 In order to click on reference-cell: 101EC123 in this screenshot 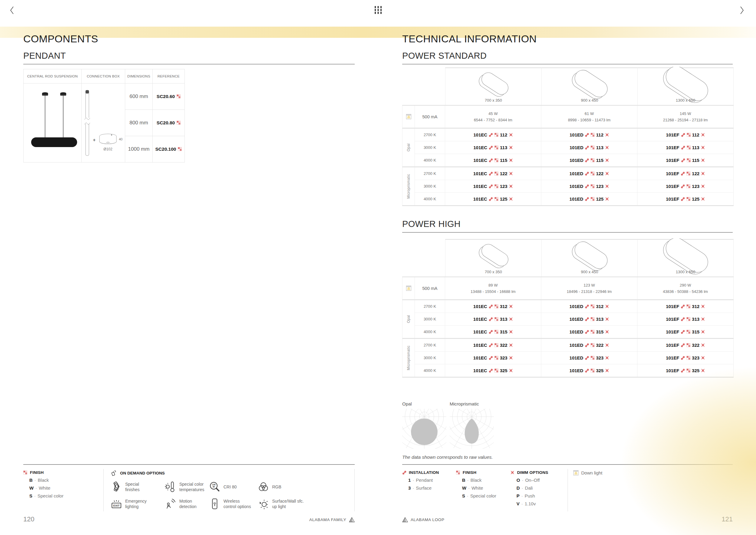, I will do `click(493, 186)`.